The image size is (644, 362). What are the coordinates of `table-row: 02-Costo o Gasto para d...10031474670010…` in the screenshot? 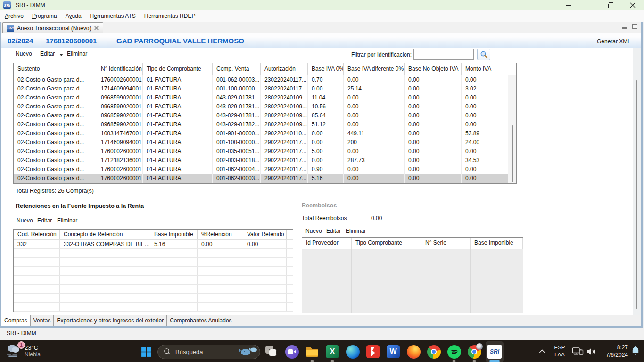 It's located at (265, 134).